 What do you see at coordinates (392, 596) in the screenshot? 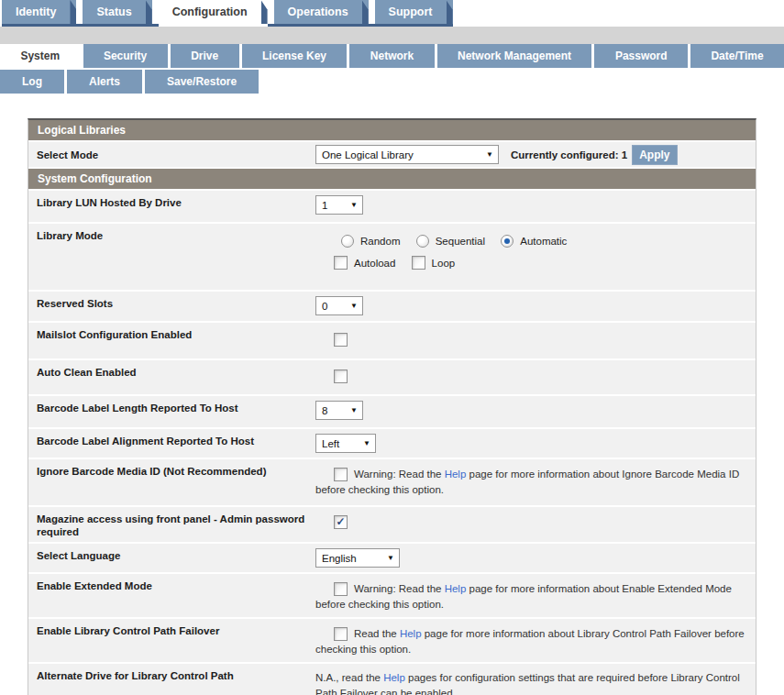
I see `row-extended-mode: Enable Extended Mode Warning: Read the H…` at bounding box center [392, 596].